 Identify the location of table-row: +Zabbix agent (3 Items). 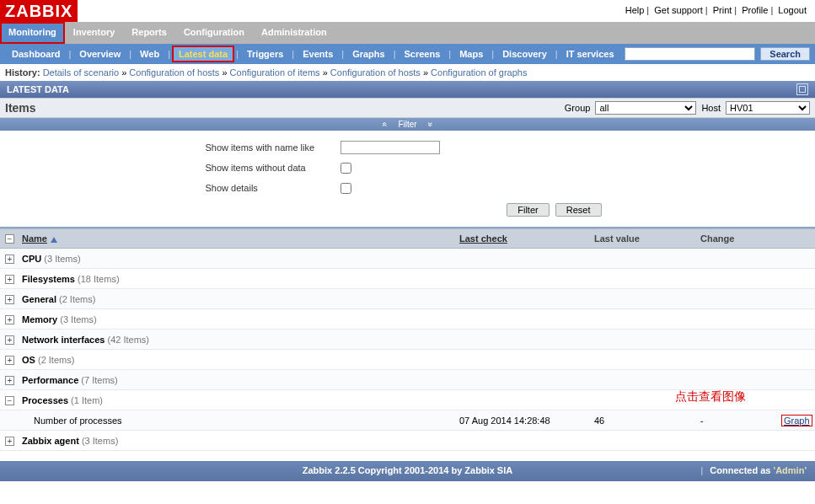
(408, 441).